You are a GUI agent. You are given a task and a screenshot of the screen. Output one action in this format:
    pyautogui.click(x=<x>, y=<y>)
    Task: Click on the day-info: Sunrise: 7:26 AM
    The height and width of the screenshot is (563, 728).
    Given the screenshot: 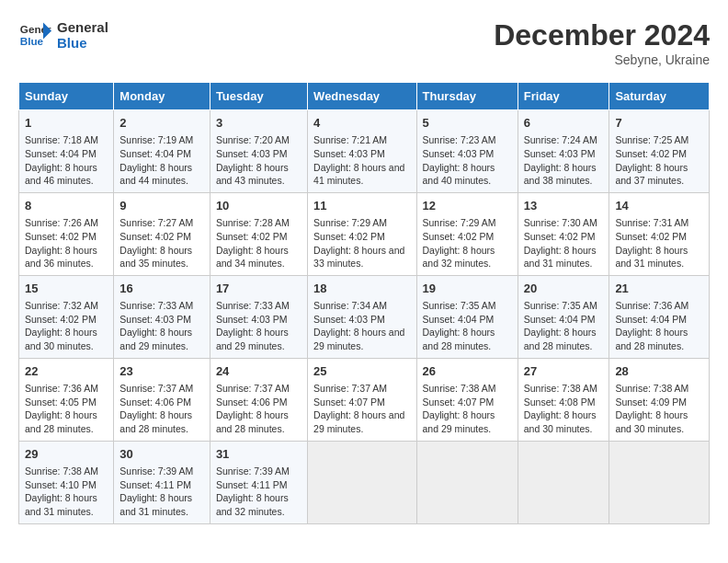 What is the action you would take?
    pyautogui.click(x=66, y=223)
    